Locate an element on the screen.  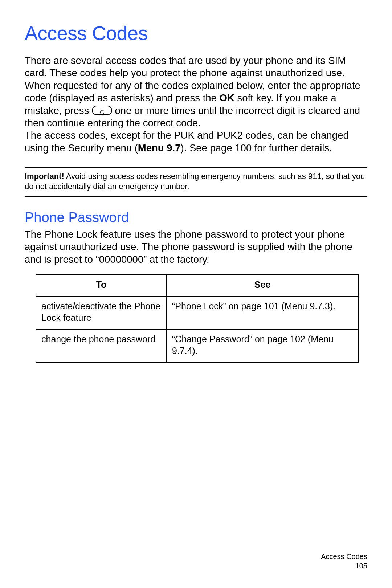
footer-section-name: Access Codes is located at coordinates (344, 556).